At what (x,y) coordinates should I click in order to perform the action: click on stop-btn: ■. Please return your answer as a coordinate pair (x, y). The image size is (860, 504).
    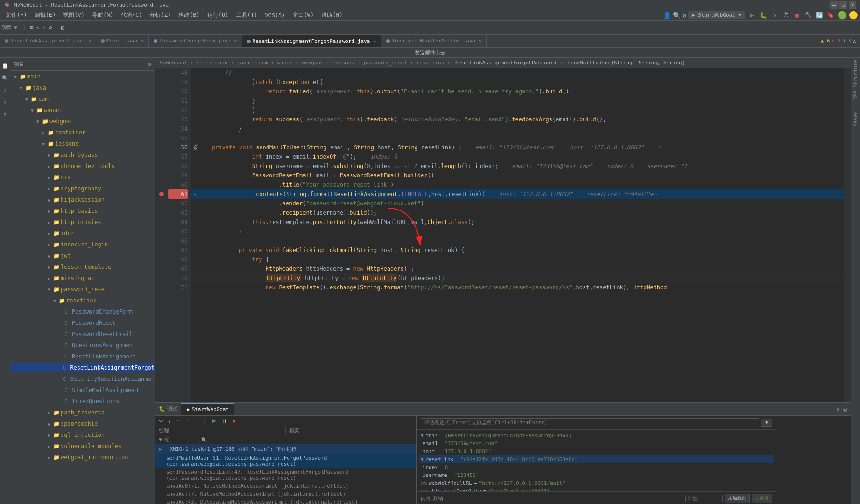
    Looking at the image, I should click on (234, 421).